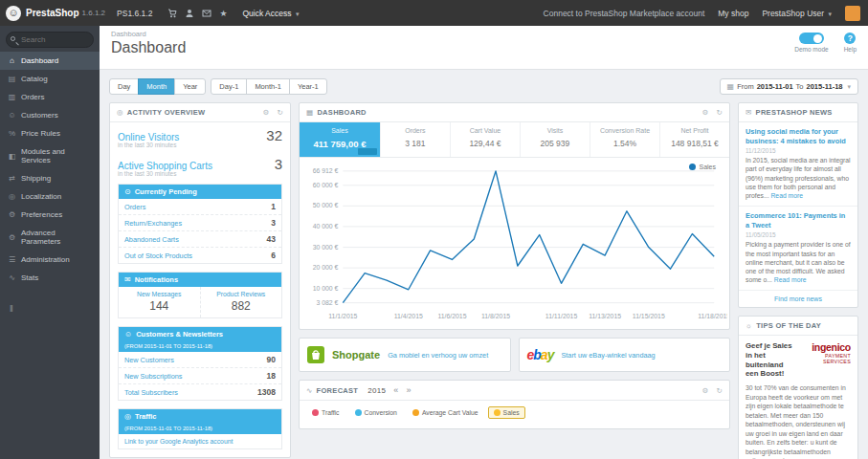 The height and width of the screenshot is (459, 868). I want to click on forecast-year: 2015, so click(377, 390).